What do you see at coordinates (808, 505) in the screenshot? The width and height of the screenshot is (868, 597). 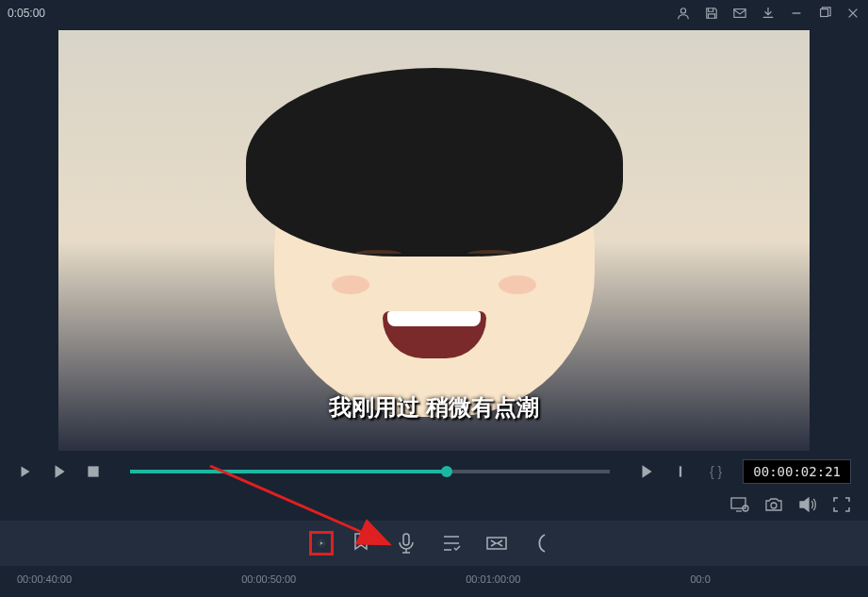 I see `volume-icon` at bounding box center [808, 505].